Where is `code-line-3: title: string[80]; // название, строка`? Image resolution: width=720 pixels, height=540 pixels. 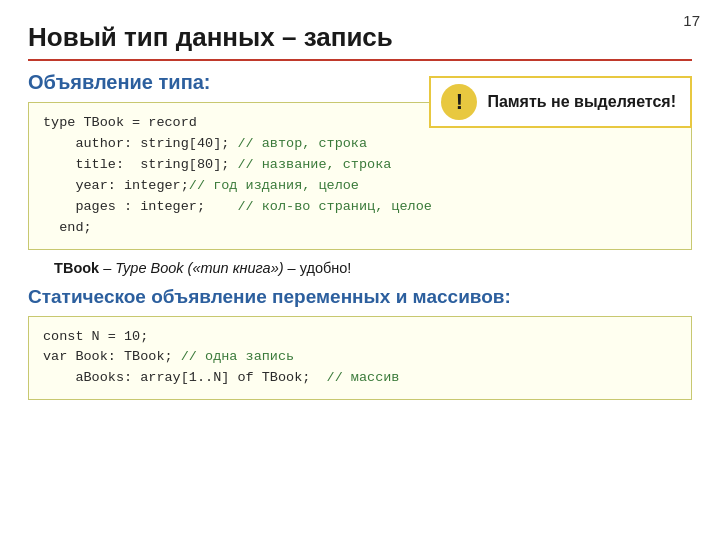
code-line-3: title: string[80]; // название, строка is located at coordinates (360, 166).